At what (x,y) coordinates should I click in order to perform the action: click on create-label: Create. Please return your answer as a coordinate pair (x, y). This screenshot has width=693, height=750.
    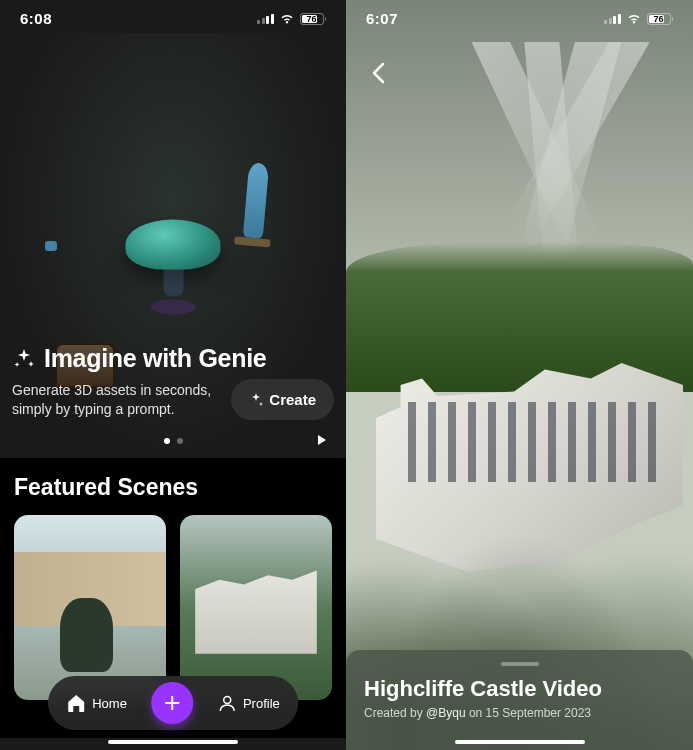
    Looking at the image, I should click on (292, 400).